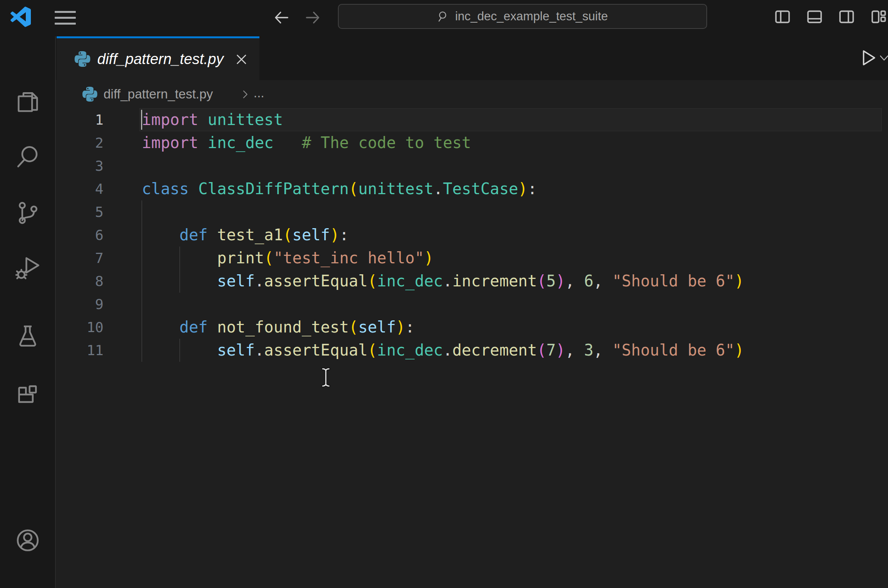 The height and width of the screenshot is (588, 888). I want to click on activity-bar, so click(28, 312).